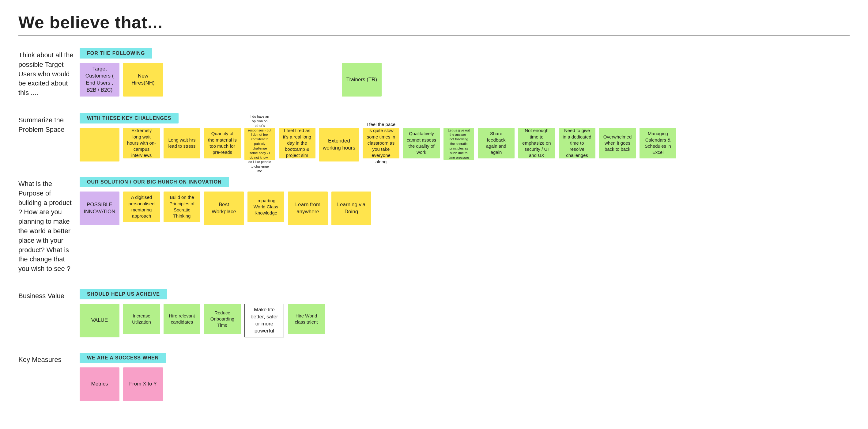  I want to click on target-users-content: FOR THE FOLLOWING Target Customers ( End…, so click(464, 72).